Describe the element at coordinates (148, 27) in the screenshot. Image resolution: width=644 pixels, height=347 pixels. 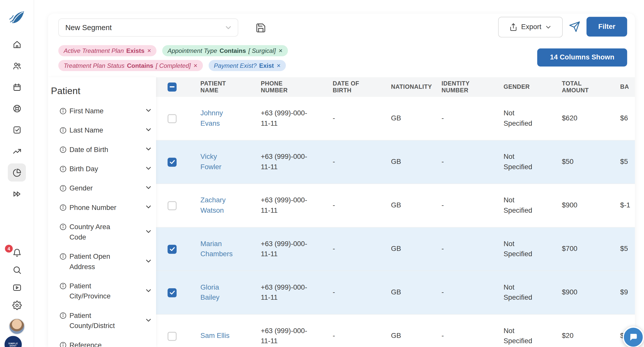
I see `segment-select: New Segment` at that location.